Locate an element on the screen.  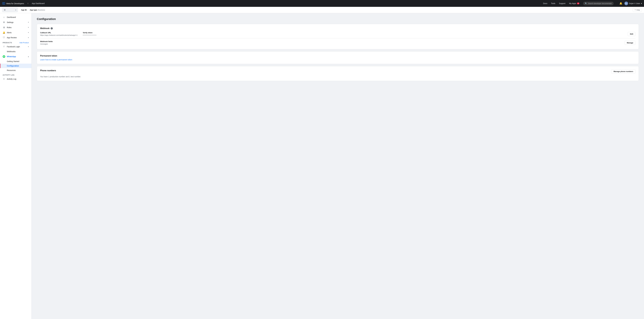
edit-button: Edit is located at coordinates (632, 34).